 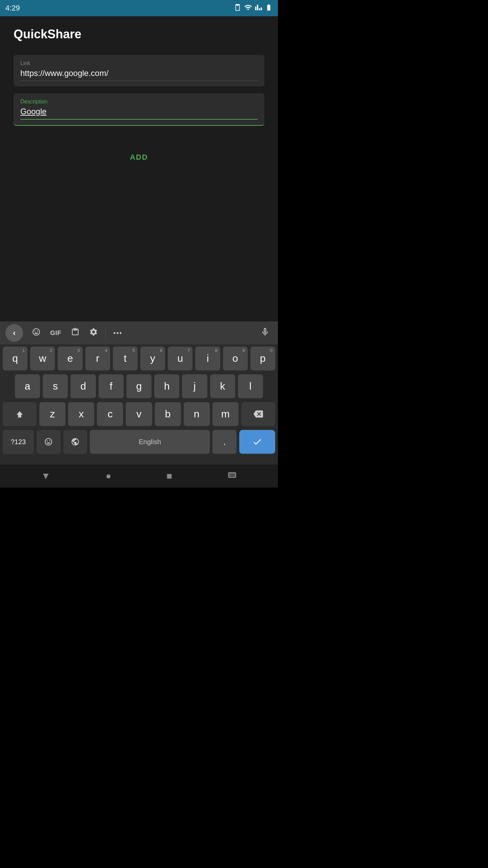 What do you see at coordinates (139, 414) in the screenshot?
I see `key-v: v` at bounding box center [139, 414].